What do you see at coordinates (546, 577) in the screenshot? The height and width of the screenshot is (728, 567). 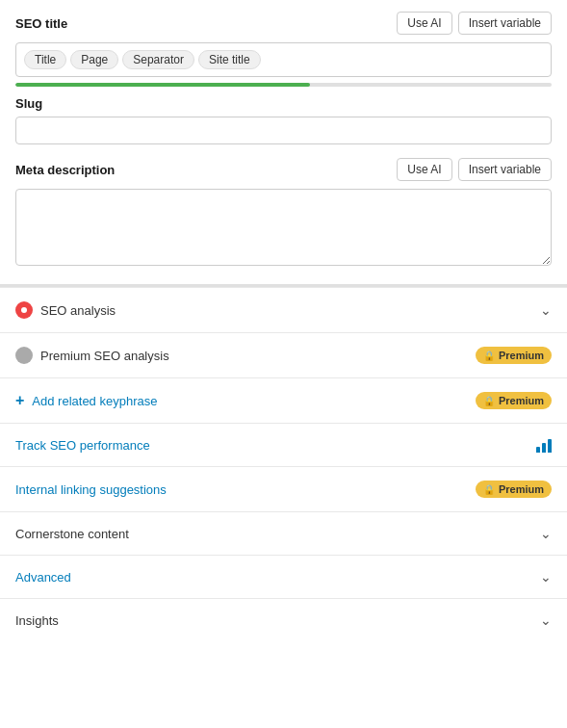 I see `advanced-chevron: ⌄` at bounding box center [546, 577].